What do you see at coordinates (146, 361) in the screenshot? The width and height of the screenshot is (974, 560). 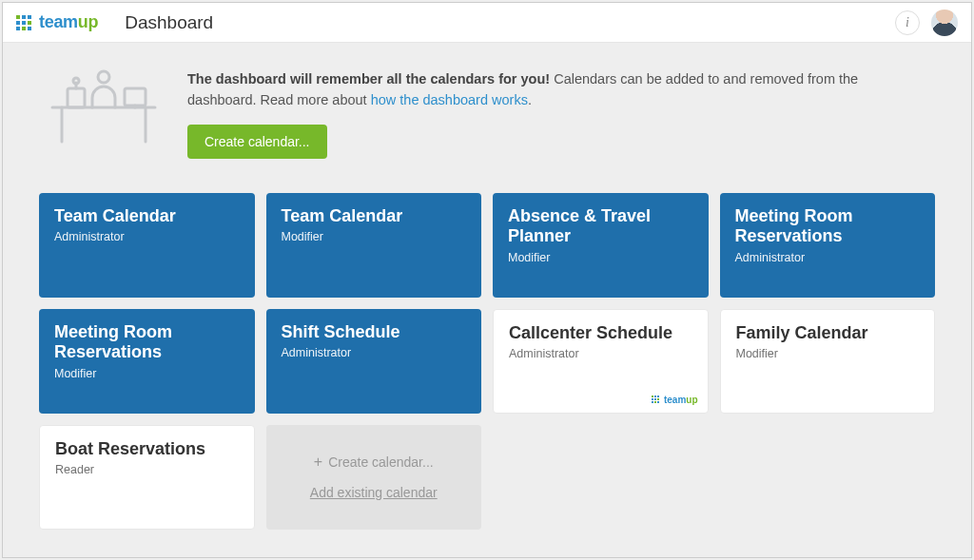 I see `calendar-card: Meeting Room ReservationsModifier` at bounding box center [146, 361].